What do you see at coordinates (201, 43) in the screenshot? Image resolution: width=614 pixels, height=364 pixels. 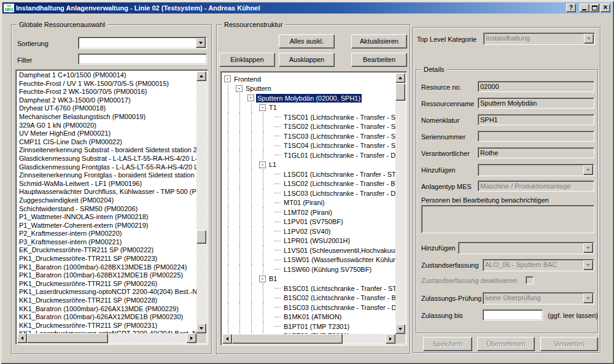 I see `chevron-down-icon` at bounding box center [201, 43].